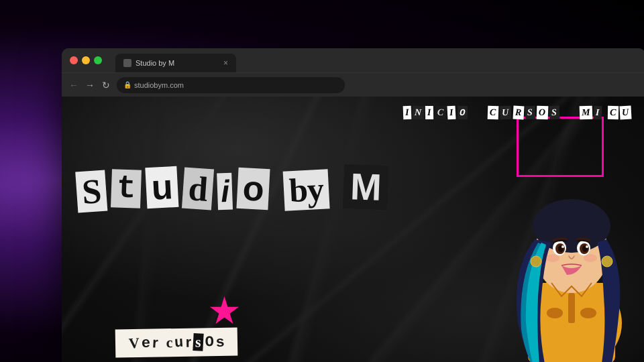 The image size is (644, 362). Describe the element at coordinates (86, 60) in the screenshot. I see `traffic-lights` at that location.